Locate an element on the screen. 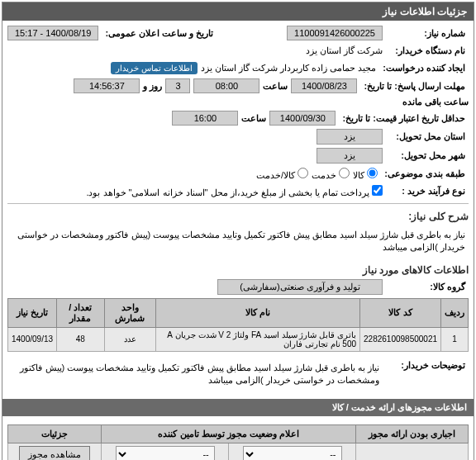  th-code: کد کالا is located at coordinates (401, 312).